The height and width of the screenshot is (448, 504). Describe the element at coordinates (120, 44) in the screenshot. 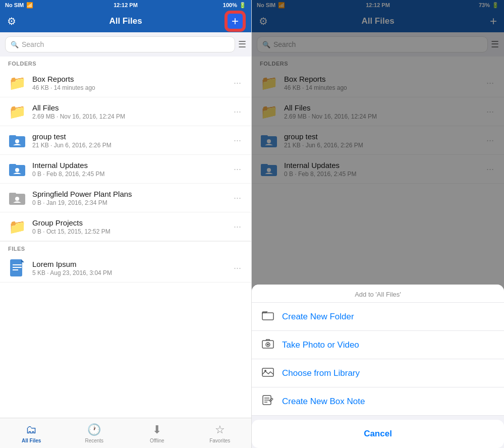

I see `left-search-bar: 🔍 Search` at that location.